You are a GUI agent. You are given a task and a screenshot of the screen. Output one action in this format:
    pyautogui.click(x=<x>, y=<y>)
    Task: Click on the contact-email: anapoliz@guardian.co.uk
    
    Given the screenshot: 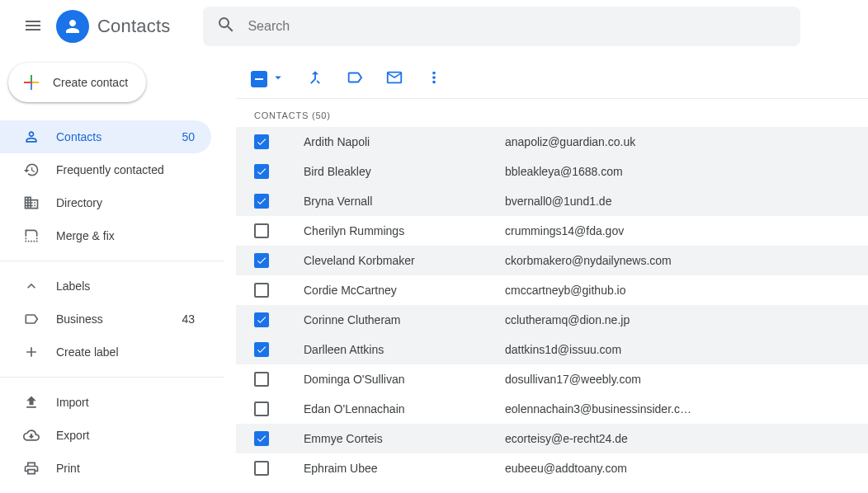 What is the action you would take?
    pyautogui.click(x=686, y=142)
    